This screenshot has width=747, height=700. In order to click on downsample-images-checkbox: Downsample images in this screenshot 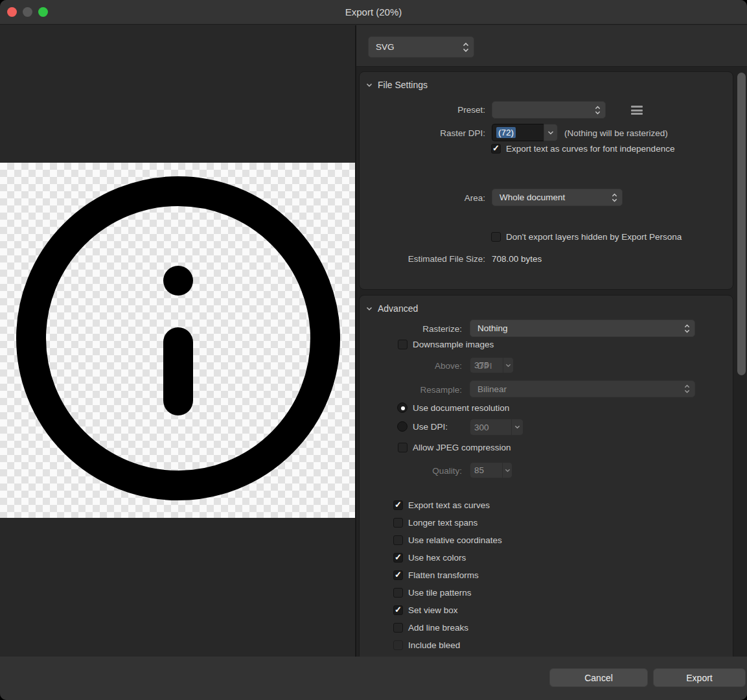, I will do `click(446, 345)`.